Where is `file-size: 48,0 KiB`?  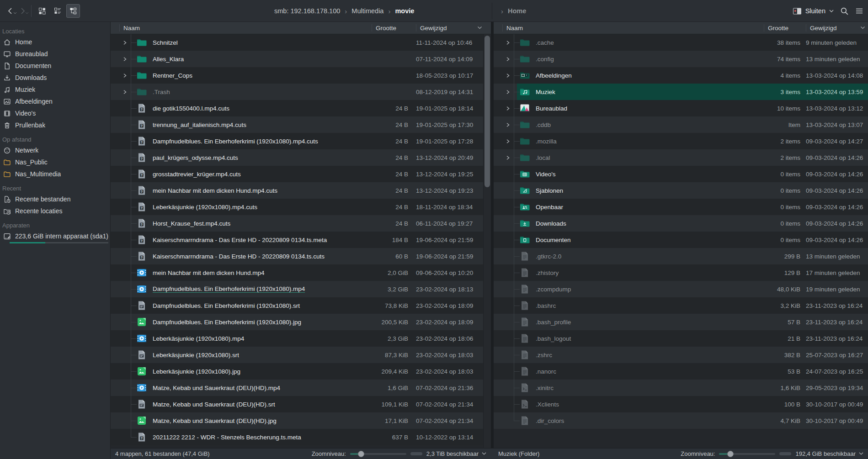 file-size: 48,0 KiB is located at coordinates (782, 290).